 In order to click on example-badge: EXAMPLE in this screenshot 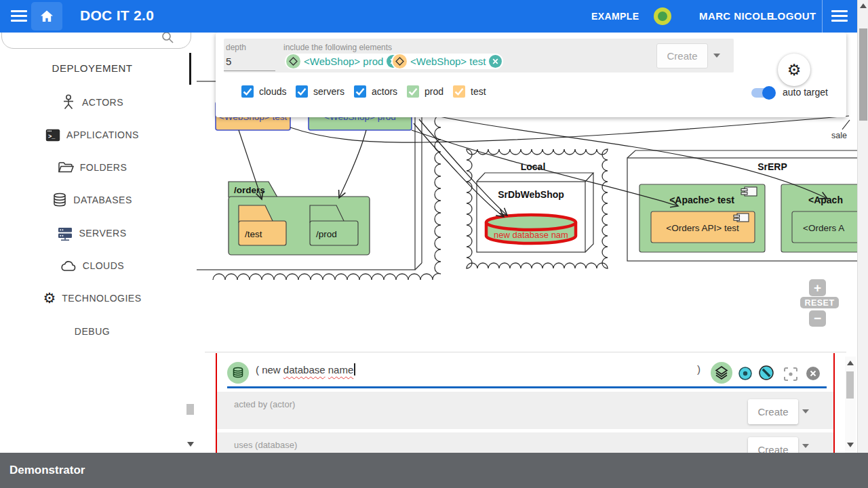, I will do `click(615, 16)`.